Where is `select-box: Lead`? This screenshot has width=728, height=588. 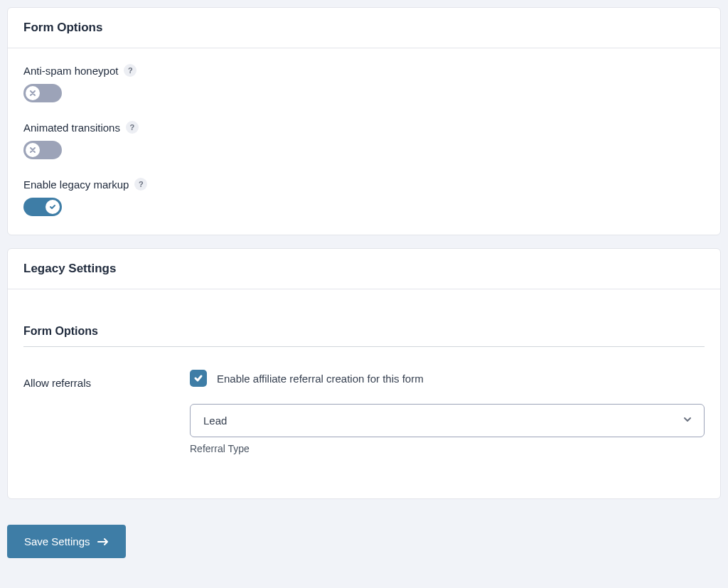
select-box: Lead is located at coordinates (447, 421).